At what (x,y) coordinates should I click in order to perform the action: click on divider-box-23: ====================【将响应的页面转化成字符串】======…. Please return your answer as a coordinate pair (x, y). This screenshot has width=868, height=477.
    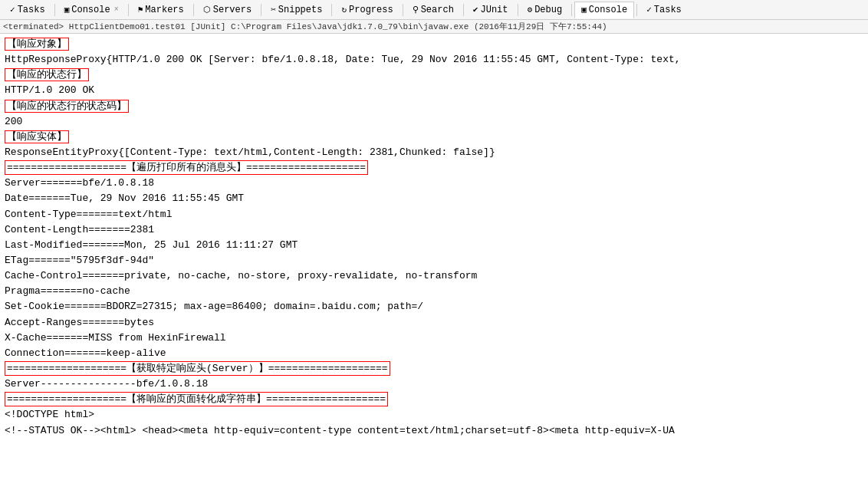
    Looking at the image, I should click on (196, 399).